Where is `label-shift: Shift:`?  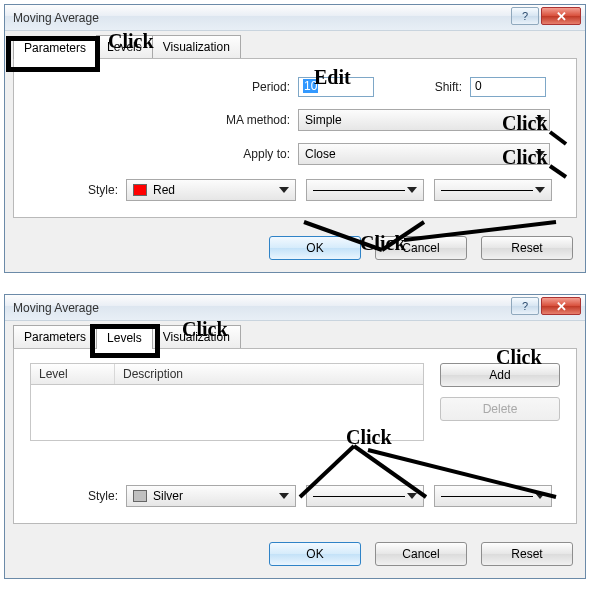 label-shift: Shift: is located at coordinates (422, 87).